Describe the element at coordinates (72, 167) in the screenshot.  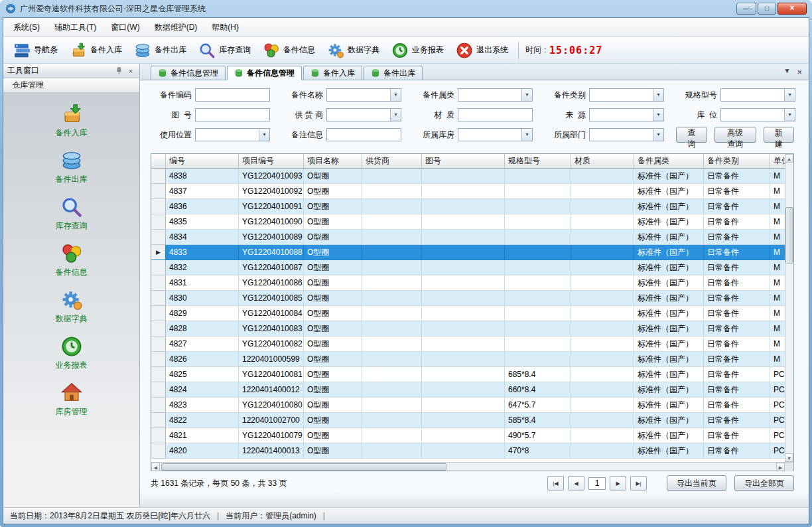
I see `sidebar-nav-item: 备件出库` at that location.